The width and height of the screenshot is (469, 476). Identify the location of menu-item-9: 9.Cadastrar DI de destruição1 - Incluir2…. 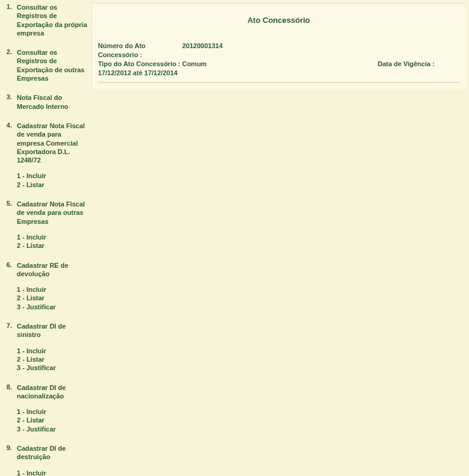
(44, 460).